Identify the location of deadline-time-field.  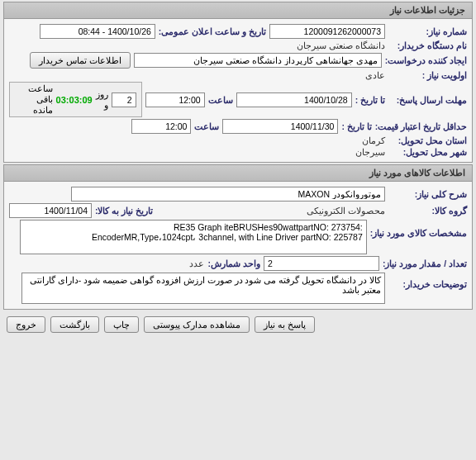
(175, 100).